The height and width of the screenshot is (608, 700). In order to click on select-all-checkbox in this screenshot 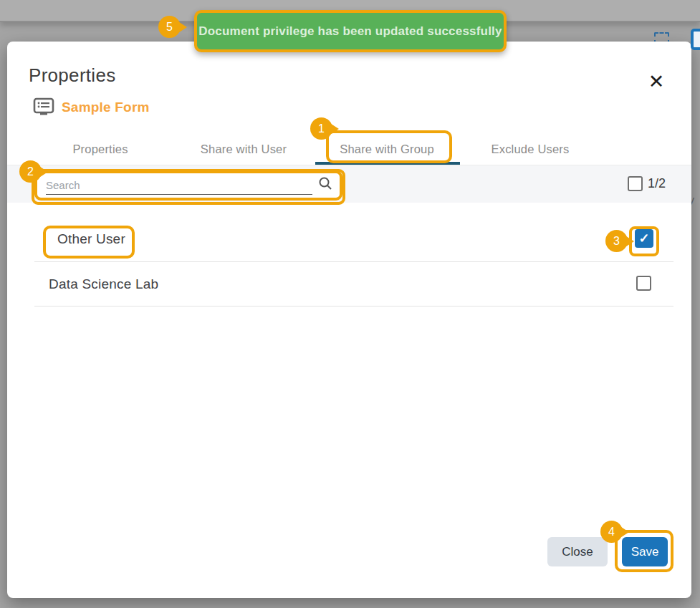, I will do `click(635, 183)`.